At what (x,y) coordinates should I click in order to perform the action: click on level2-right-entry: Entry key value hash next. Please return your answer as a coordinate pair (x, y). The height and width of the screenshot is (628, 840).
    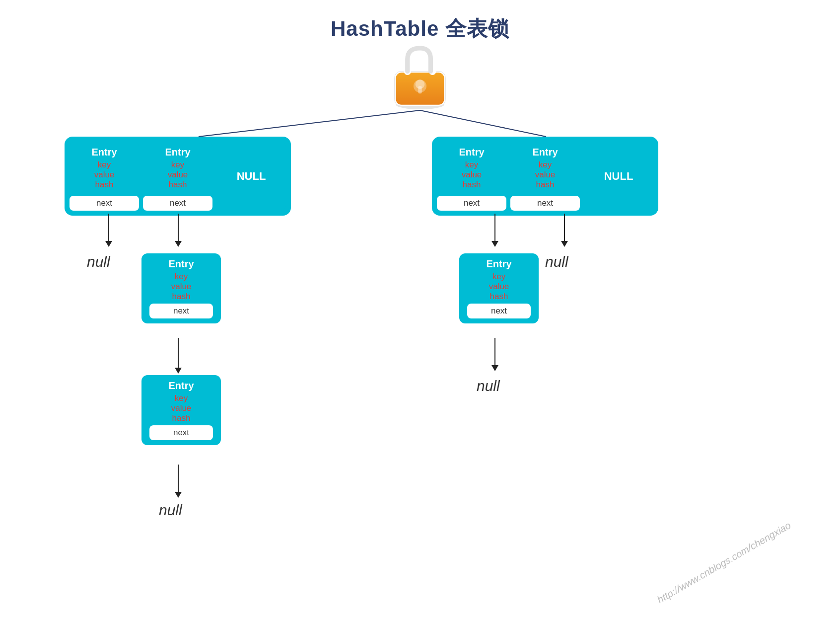
    Looking at the image, I should click on (499, 288).